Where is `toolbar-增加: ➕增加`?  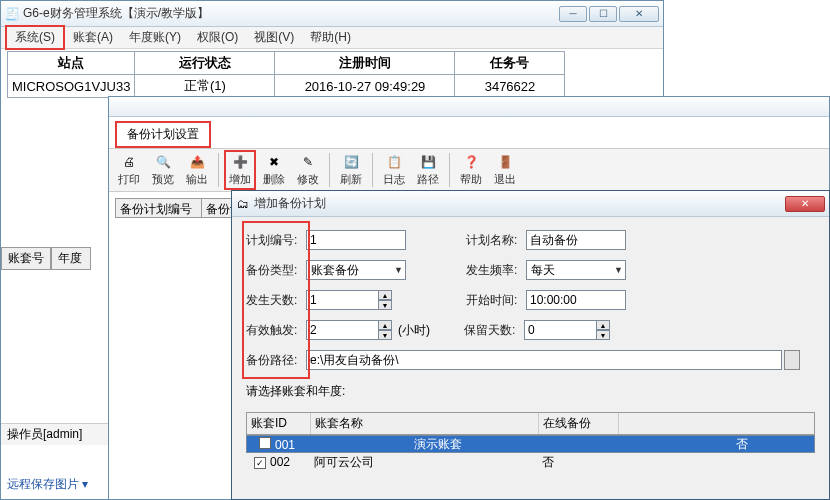
toolbar-增加: ➕增加 is located at coordinates (240, 170).